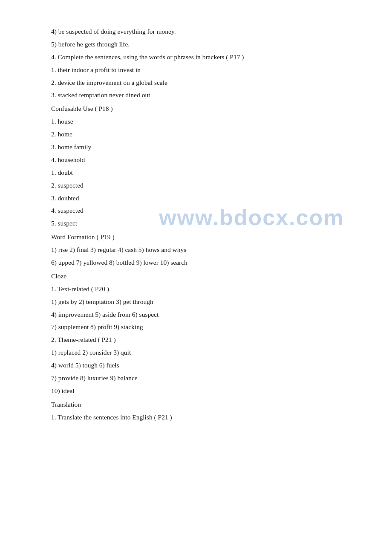 This screenshot has width=392, height=555. What do you see at coordinates (196, 185) in the screenshot?
I see `line13: 2. suspected` at bounding box center [196, 185].